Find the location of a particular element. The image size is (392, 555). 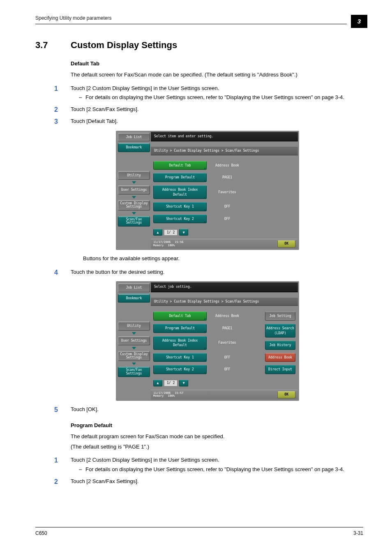

runhead-title: Specifying Utility mode parameters is located at coordinates (199, 18).